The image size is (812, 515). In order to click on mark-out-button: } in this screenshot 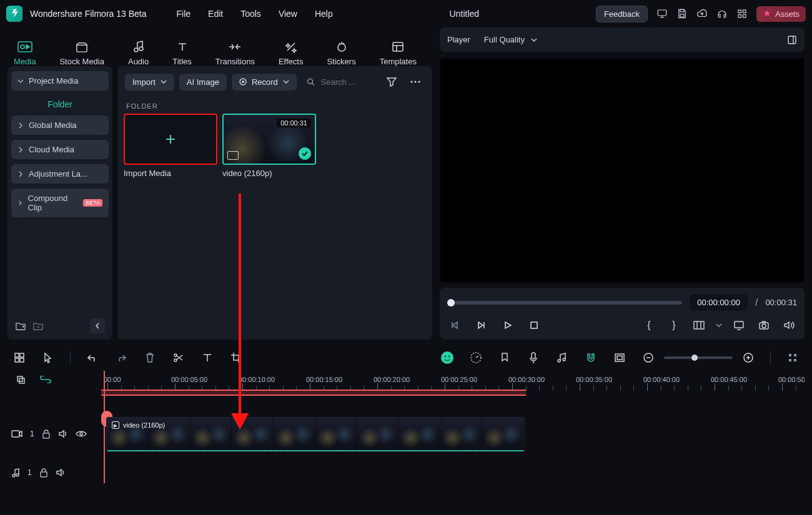, I will do `click(674, 325)`.